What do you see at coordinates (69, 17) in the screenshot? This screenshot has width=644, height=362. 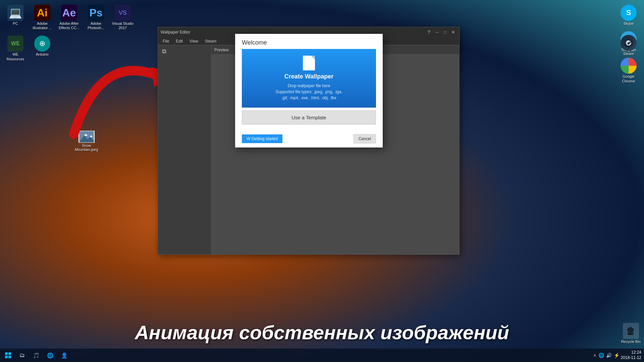 I see `desktop-icon-ae: Ae Adobe After Effects CC...` at bounding box center [69, 17].